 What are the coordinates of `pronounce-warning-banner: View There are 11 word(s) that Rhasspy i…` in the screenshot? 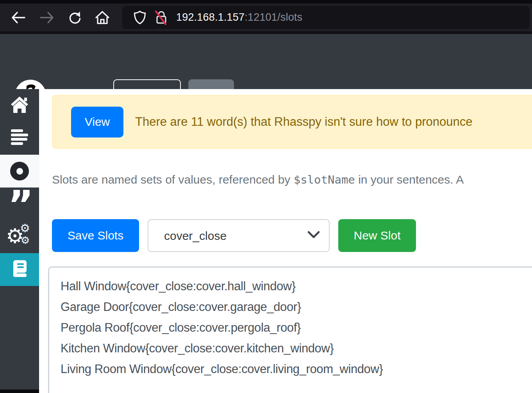 It's located at (292, 122).